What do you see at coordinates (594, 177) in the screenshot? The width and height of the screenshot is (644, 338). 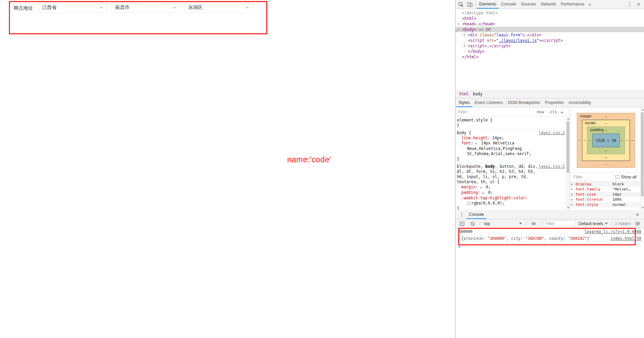 I see `computed-filter-input: Filter` at bounding box center [594, 177].